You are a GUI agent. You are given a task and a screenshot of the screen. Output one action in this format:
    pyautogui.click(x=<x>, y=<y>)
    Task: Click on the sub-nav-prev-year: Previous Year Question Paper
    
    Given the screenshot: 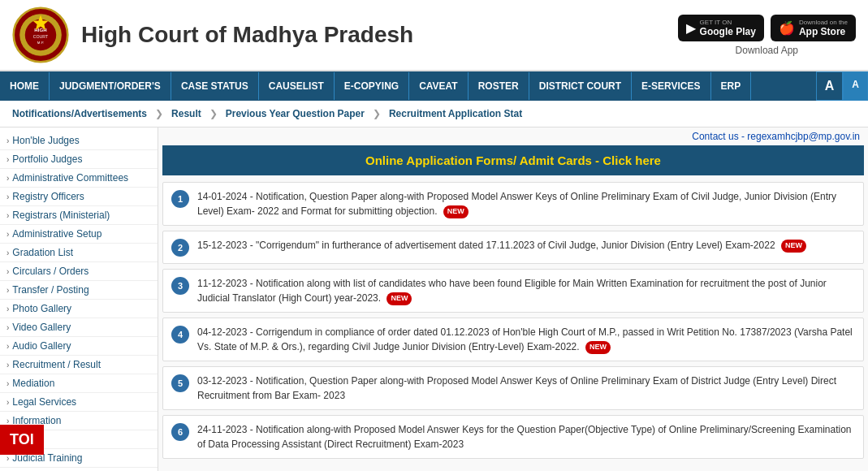 What is the action you would take?
    pyautogui.click(x=296, y=114)
    